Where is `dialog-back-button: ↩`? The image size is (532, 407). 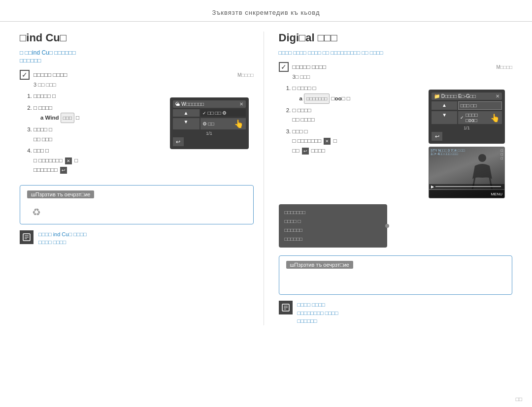 dialog-back-button: ↩ is located at coordinates (178, 142).